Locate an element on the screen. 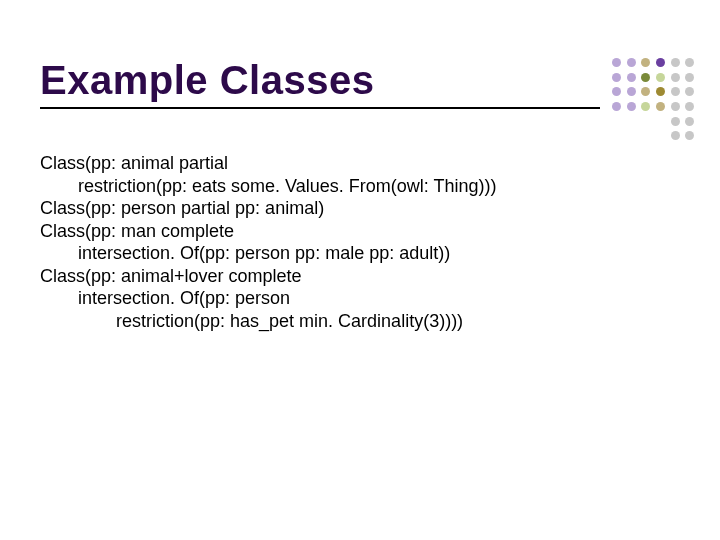  code-line: Class(pp: animal partial is located at coordinates (340, 164).